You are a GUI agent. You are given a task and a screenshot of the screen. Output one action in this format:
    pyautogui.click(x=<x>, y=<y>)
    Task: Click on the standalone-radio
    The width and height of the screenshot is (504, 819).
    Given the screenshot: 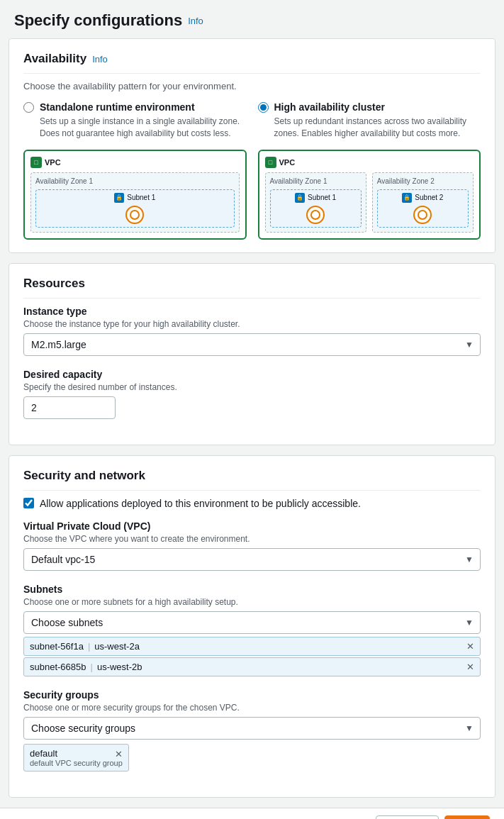 What is the action you would take?
    pyautogui.click(x=28, y=108)
    